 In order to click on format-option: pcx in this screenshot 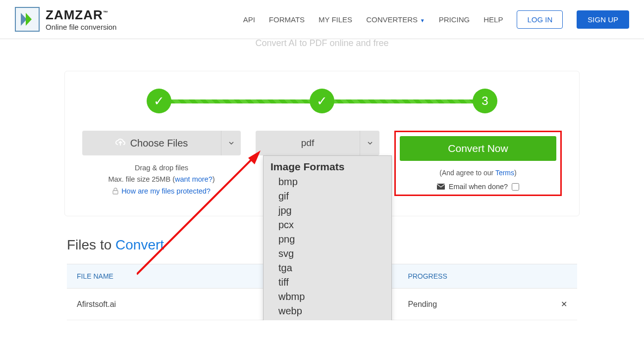, I will do `click(327, 225)`.